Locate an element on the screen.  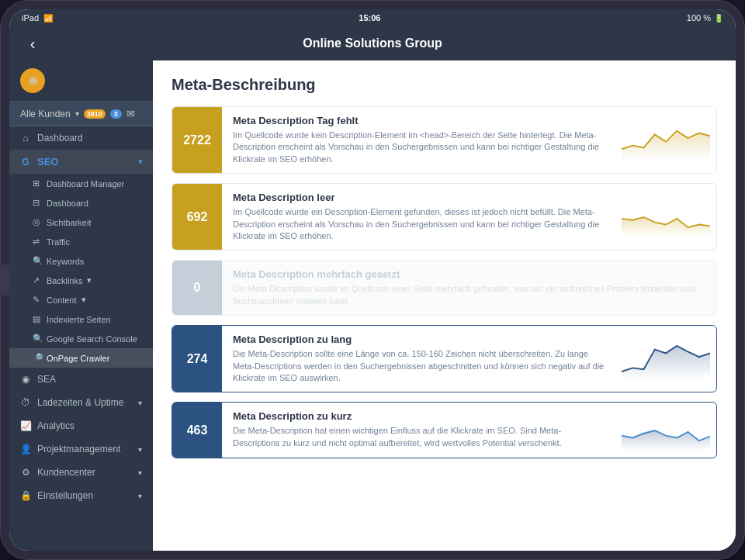
mail-icon: ✉ is located at coordinates (130, 113).